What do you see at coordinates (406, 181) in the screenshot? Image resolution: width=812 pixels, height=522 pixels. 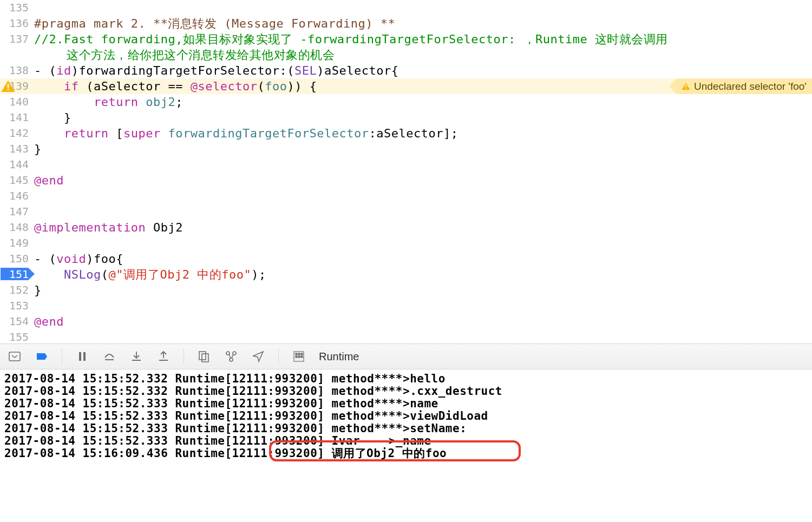 I see `code-line: 145@end` at bounding box center [406, 181].